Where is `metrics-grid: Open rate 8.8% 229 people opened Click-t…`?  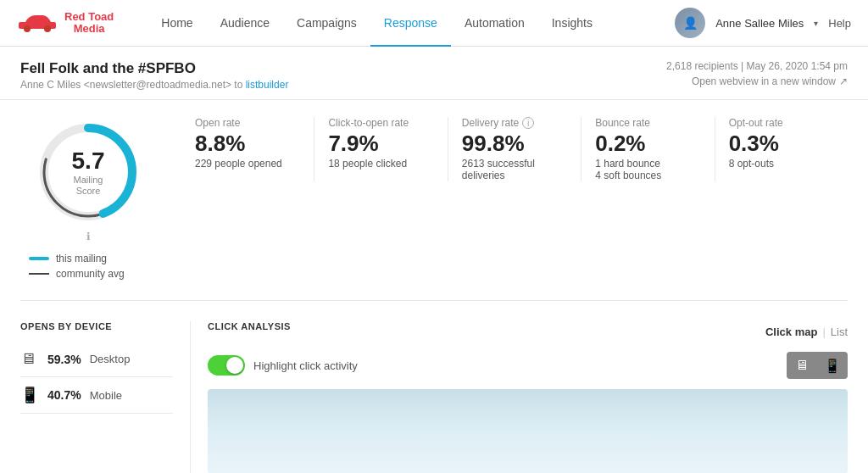
metrics-grid: Open rate 8.8% 229 people opened Click-t… is located at coordinates (502, 149).